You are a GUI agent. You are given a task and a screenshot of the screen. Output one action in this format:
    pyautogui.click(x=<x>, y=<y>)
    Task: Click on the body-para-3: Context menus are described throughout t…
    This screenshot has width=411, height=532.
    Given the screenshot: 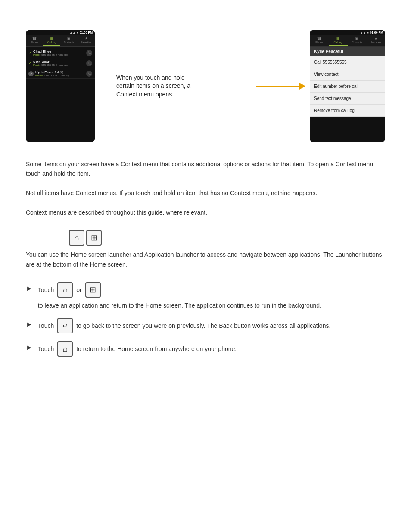 What is the action you would take?
    pyautogui.click(x=206, y=212)
    